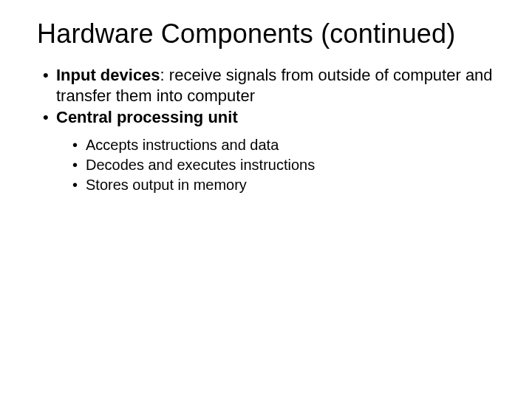  What do you see at coordinates (284, 165) in the screenshot?
I see `sub-bullet-item: Decodes and executes instructions` at bounding box center [284, 165].